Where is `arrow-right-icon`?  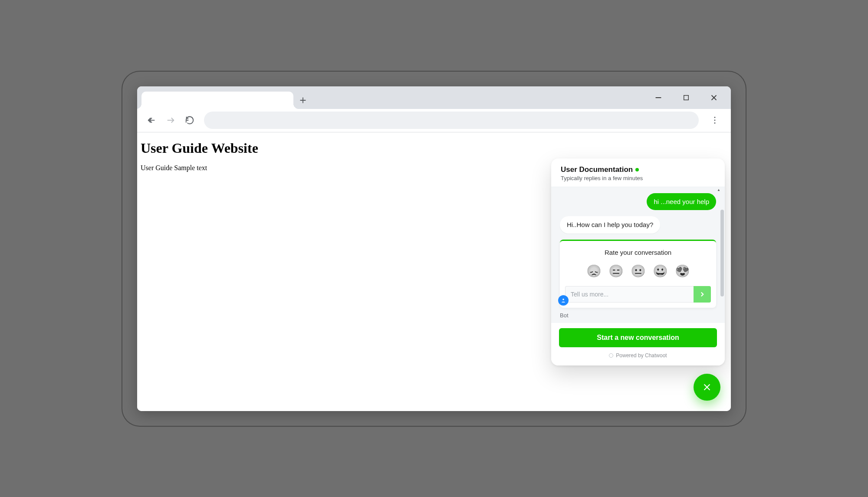 arrow-right-icon is located at coordinates (171, 120).